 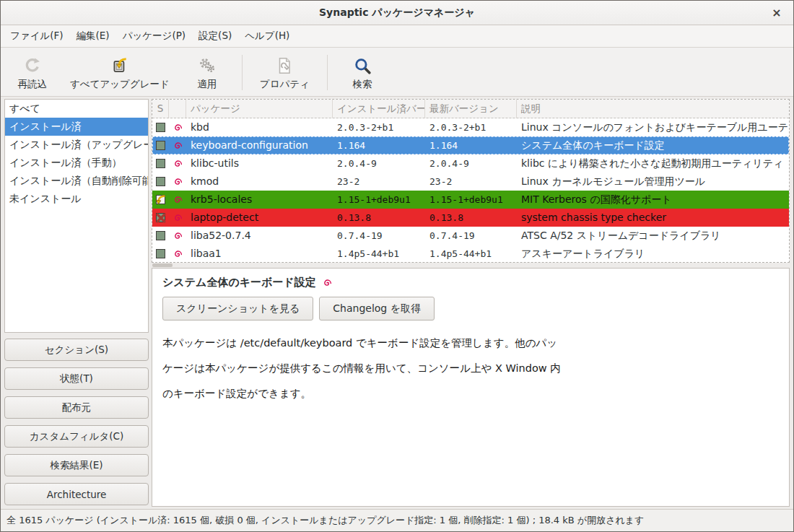 What do you see at coordinates (379, 199) in the screenshot?
I see `installed-version: 1.15-1+deb9u1` at bounding box center [379, 199].